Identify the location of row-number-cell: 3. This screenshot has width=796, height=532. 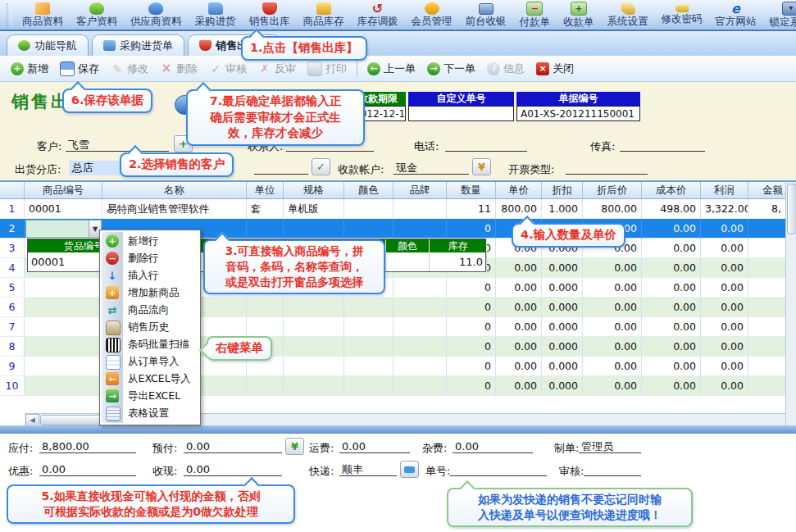
(12, 248).